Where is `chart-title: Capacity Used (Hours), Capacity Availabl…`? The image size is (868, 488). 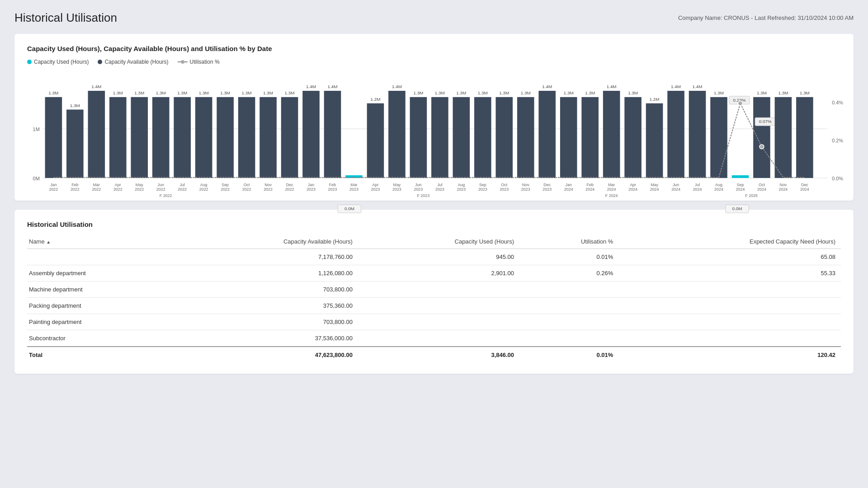 chart-title: Capacity Used (Hours), Capacity Availabl… is located at coordinates (434, 49).